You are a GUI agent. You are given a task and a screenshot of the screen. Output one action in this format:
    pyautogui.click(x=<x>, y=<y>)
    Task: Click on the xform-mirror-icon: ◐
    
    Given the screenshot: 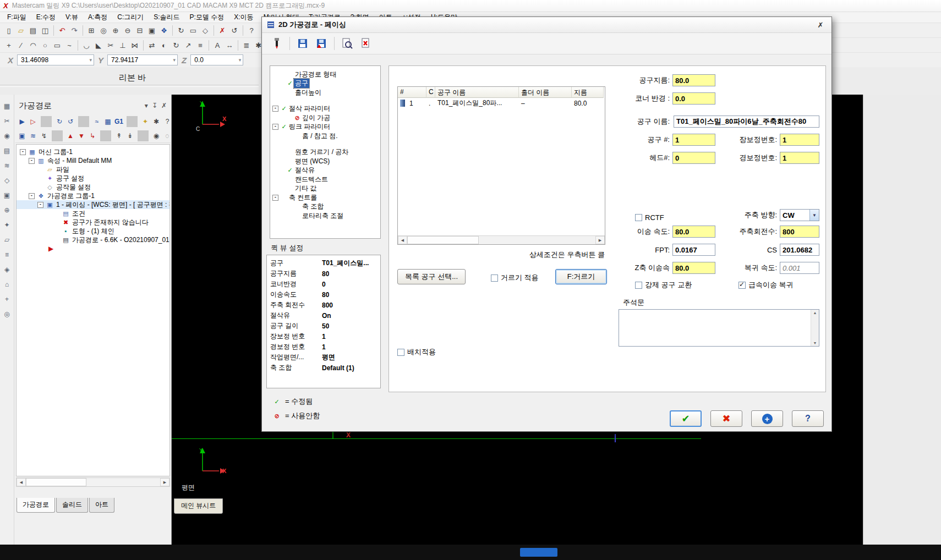 What is the action you would take?
    pyautogui.click(x=164, y=45)
    